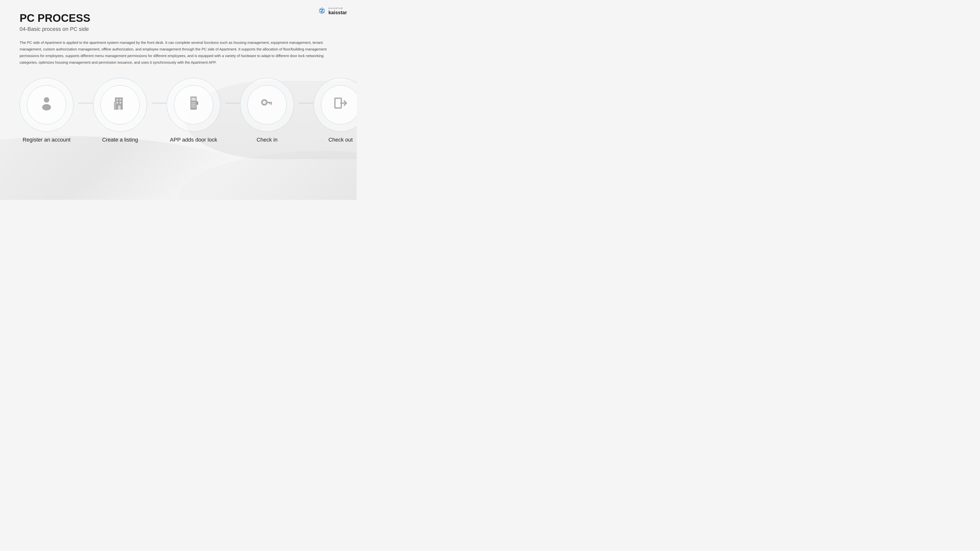 This screenshot has width=980, height=551. Describe the element at coordinates (267, 140) in the screenshot. I see `step-label-checkin: Check in` at that location.